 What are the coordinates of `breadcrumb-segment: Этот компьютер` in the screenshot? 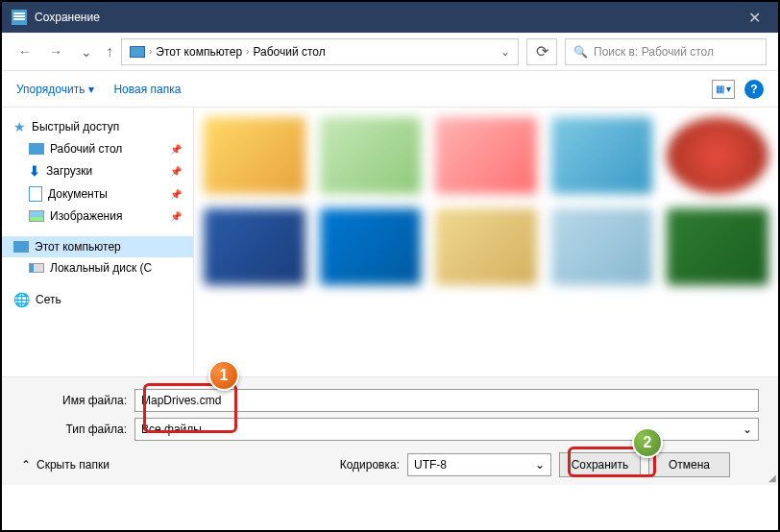 It's located at (199, 52).